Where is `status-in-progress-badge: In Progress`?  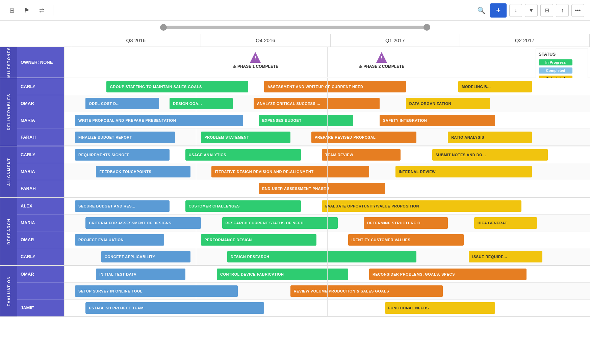
status-in-progress-badge: In Progress is located at coordinates (556, 62).